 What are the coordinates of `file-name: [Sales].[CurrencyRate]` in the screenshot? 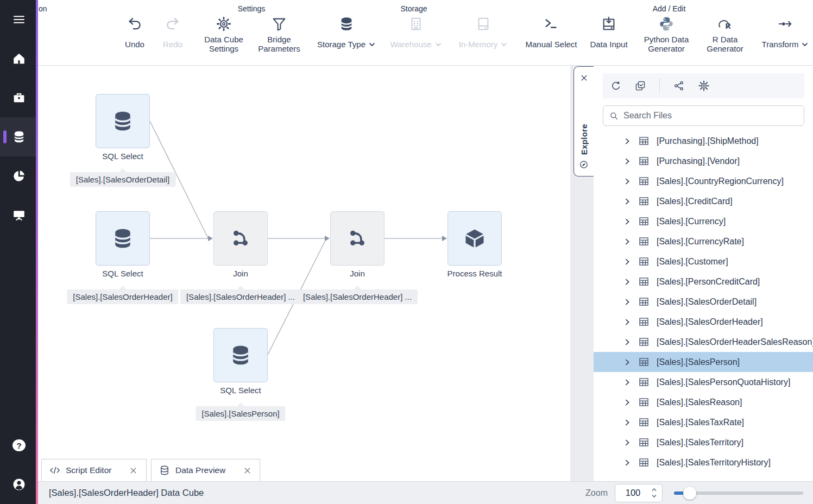 It's located at (701, 242).